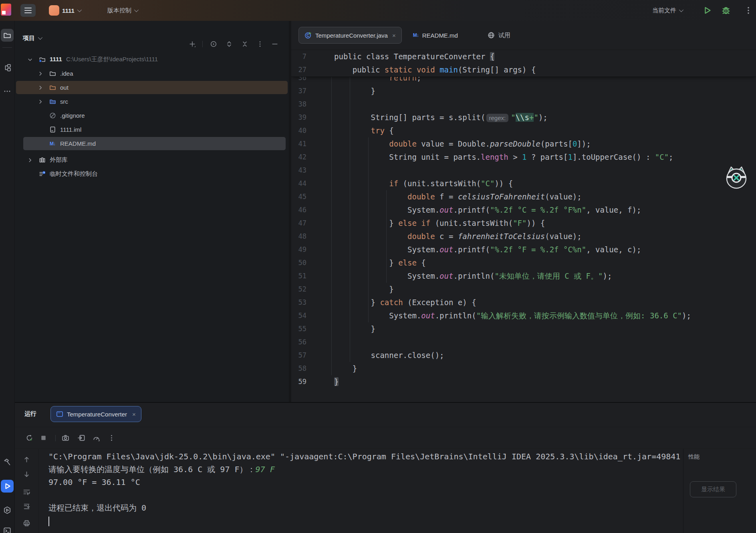  I want to click on tool-window-button-project-folder, so click(7, 35).